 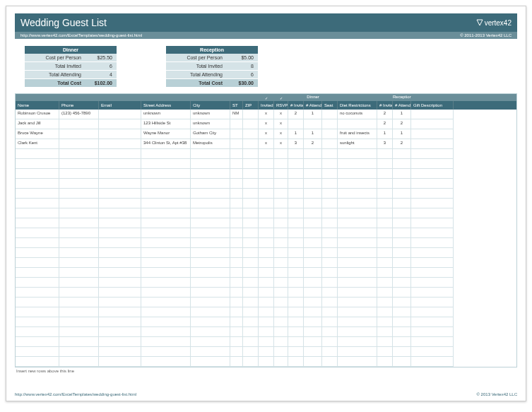 What do you see at coordinates (313, 144) in the screenshot?
I see `cell-datt: 2` at bounding box center [313, 144].